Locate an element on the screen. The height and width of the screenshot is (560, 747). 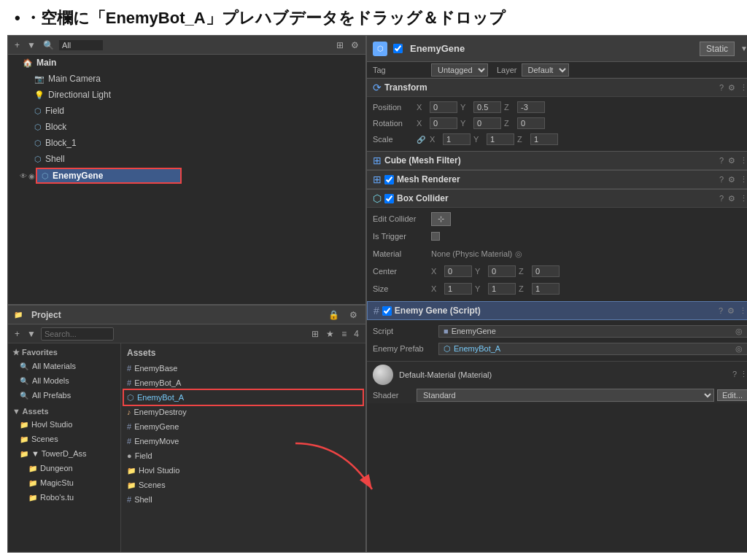
layer-select: Default is located at coordinates (546, 70).